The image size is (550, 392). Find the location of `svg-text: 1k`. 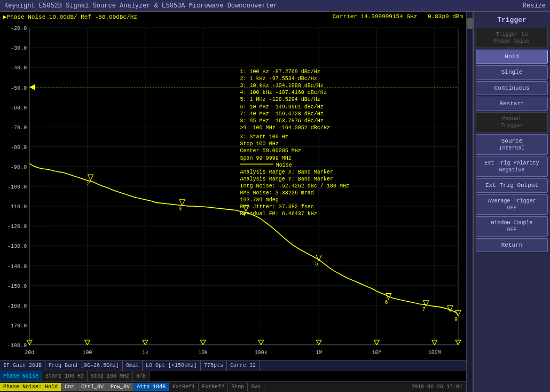

svg-text: 1k is located at coordinates (145, 352).